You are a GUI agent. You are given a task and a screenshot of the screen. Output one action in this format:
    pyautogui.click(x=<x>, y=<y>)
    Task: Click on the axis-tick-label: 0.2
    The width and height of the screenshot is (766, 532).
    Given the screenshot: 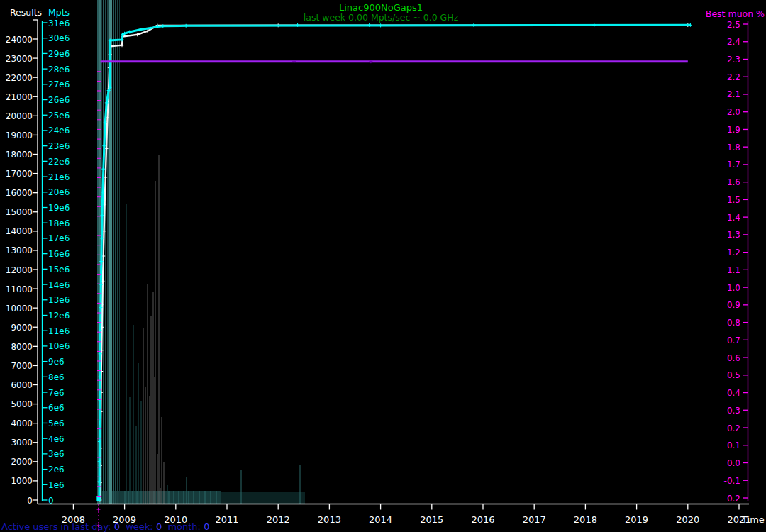 What is the action you would take?
    pyautogui.click(x=733, y=428)
    